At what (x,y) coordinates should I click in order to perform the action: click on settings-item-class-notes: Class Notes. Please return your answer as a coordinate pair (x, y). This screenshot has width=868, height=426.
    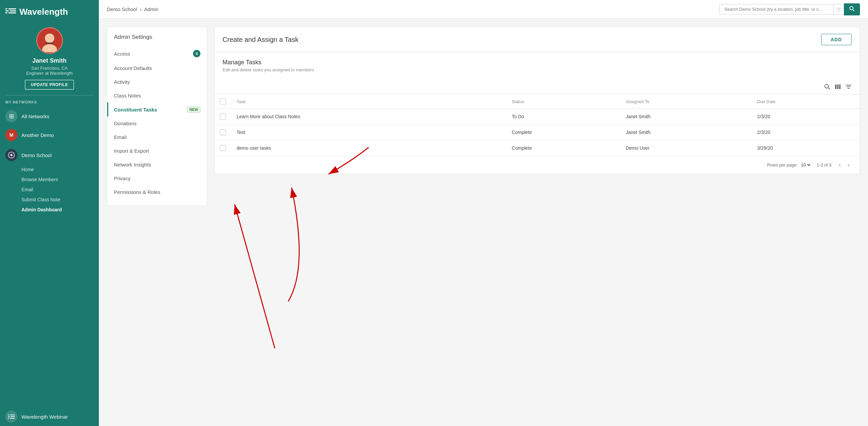
    Looking at the image, I should click on (157, 96).